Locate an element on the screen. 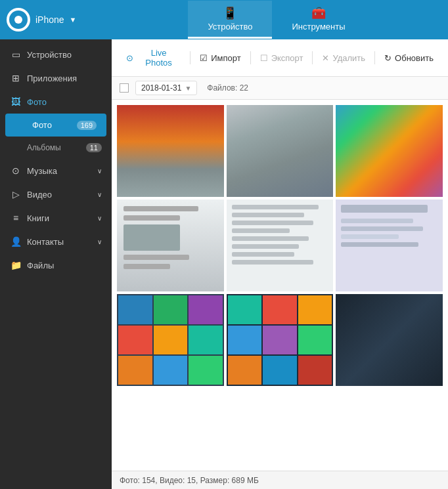  sidebar-item-photos-section: 🖼 Фото is located at coordinates (56, 102).